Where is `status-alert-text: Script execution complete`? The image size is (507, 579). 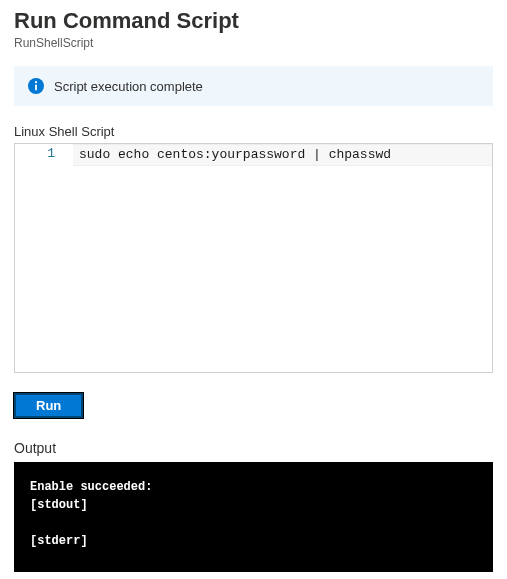
status-alert-text: Script execution complete is located at coordinates (128, 86).